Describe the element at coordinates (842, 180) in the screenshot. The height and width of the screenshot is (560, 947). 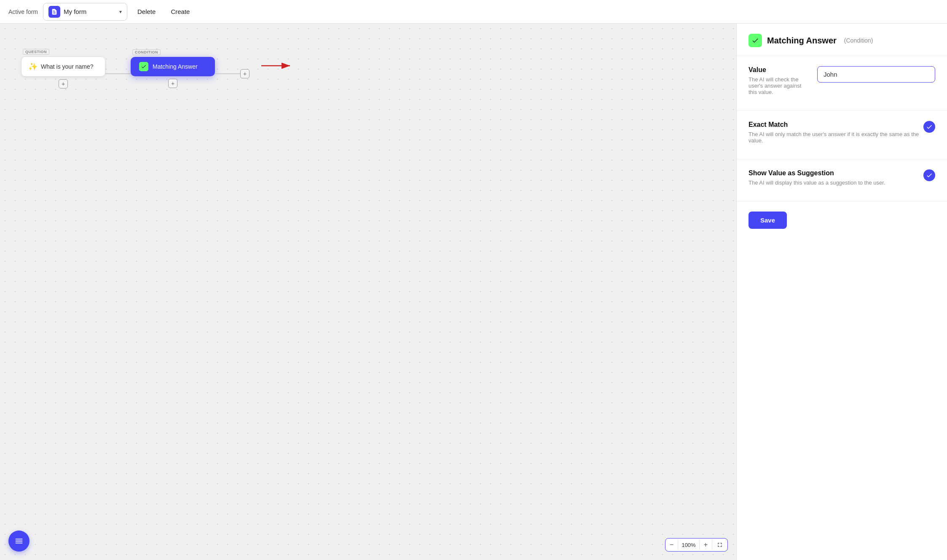
I see `suggestion-row: Show Value as Suggestion The AI will dis…` at that location.